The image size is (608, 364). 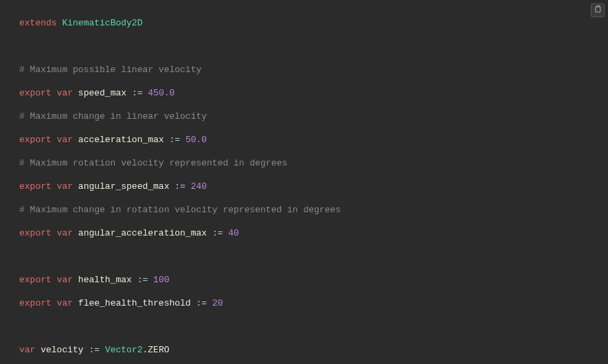 I want to click on code-comment: # Maximum change in rotation velocity re…, so click(x=313, y=210).